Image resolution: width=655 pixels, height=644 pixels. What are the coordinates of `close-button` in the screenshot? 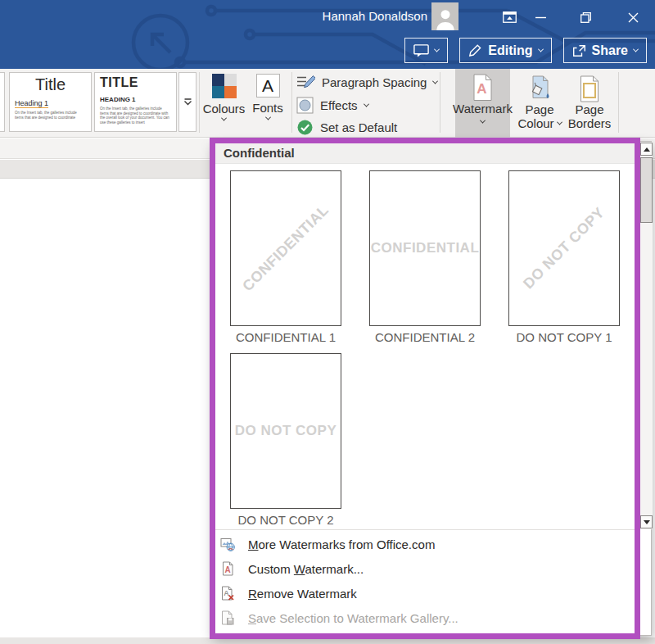 It's located at (633, 17).